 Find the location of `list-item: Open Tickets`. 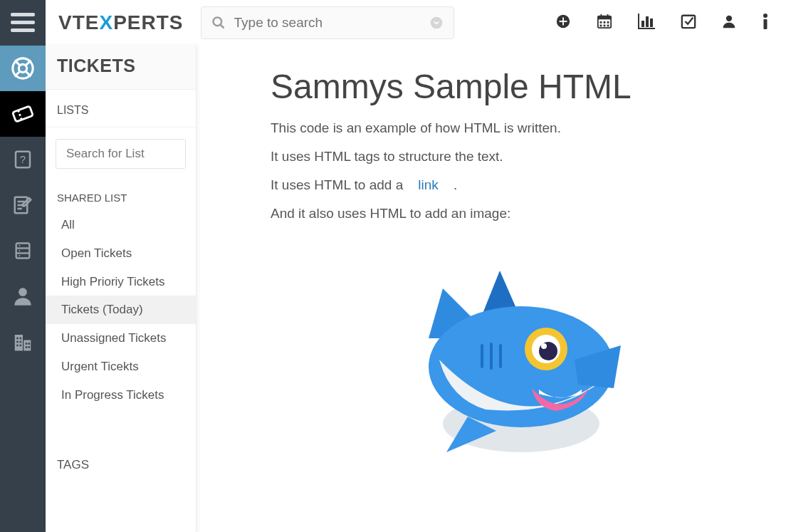

list-item: Open Tickets is located at coordinates (121, 254).